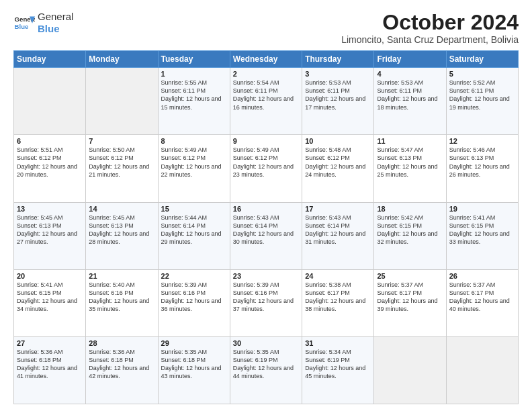 The width and height of the screenshot is (532, 411). What do you see at coordinates (410, 101) in the screenshot?
I see `day-cell: 4Sunrise: 5:53 AMSunset: 6:11 PMDaylight…` at bounding box center [410, 101].